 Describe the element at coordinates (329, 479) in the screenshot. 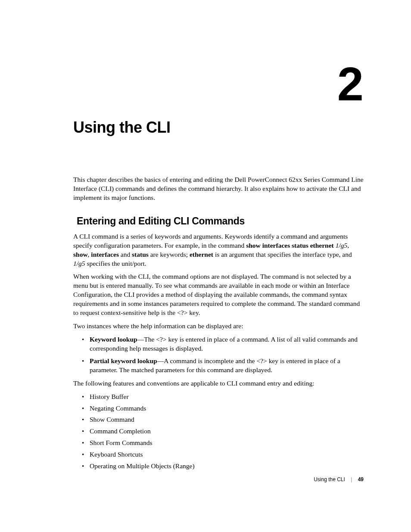

I see `footer-title: Using the CLI` at that location.